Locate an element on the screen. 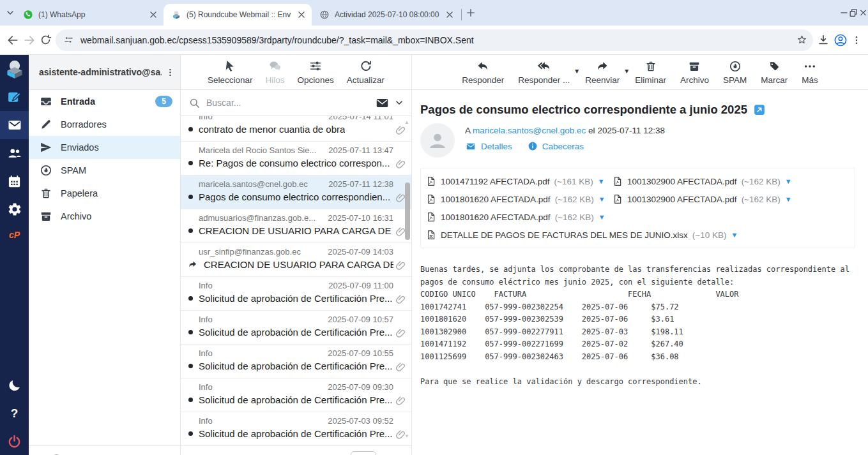 This screenshot has width=868, height=455. forward-dropdown-icon: ▼ is located at coordinates (627, 71).